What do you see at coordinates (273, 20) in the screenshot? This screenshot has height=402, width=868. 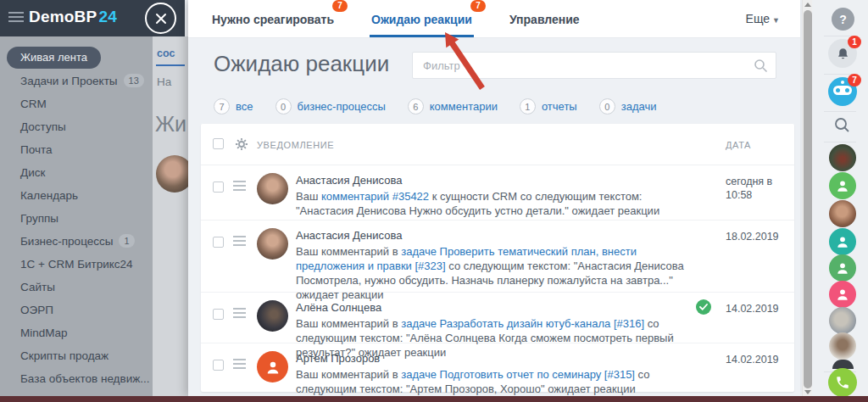 I see `tab-need-to-react: Нужно среагировать7` at bounding box center [273, 20].